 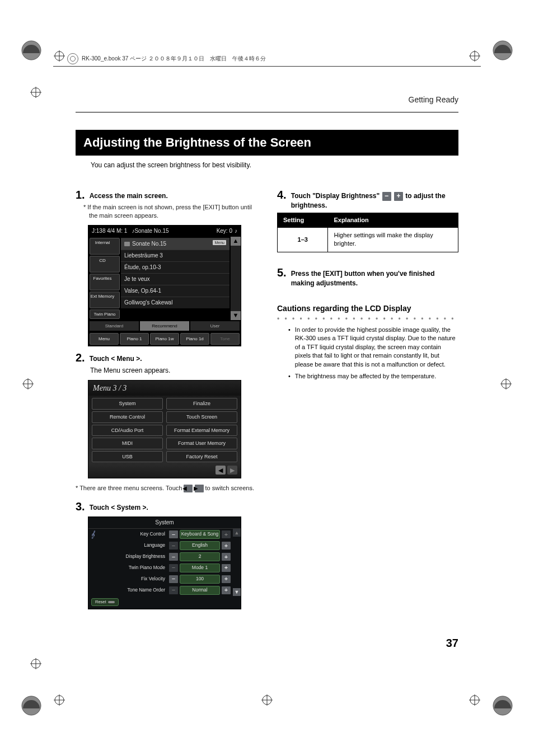 What do you see at coordinates (175, 279) in the screenshot?
I see `song-row: Je te veux` at bounding box center [175, 279].